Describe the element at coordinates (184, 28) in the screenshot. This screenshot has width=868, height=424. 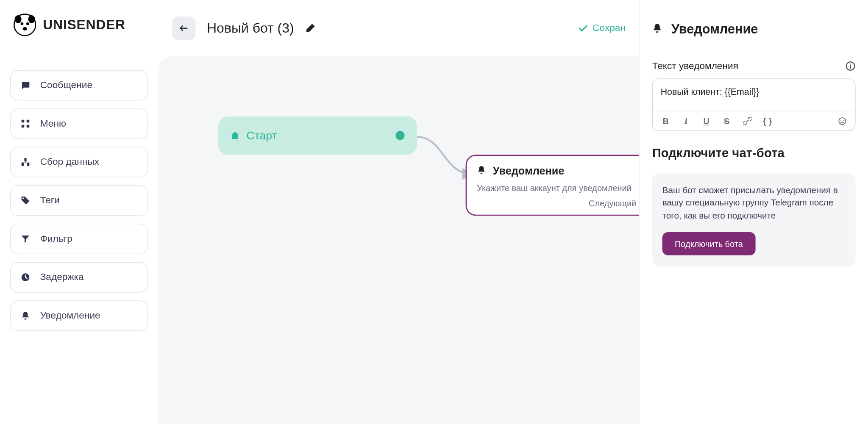
I see `back-button` at that location.